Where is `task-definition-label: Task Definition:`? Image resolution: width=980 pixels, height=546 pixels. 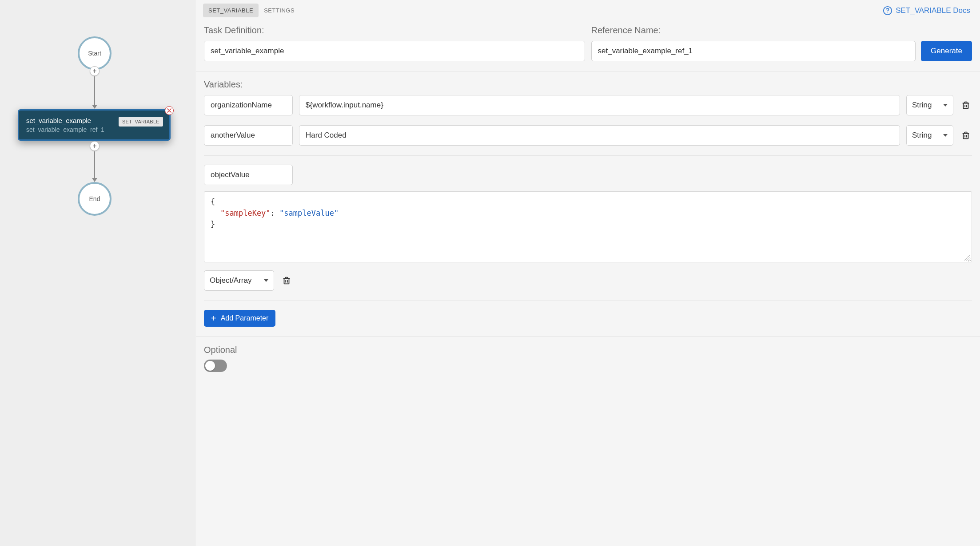 task-definition-label: Task Definition: is located at coordinates (394, 30).